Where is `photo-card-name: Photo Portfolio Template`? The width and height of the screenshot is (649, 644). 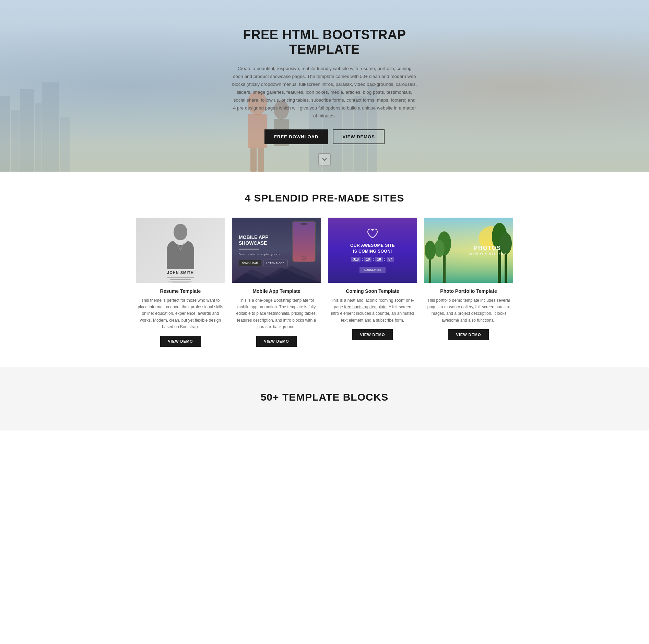 photo-card-name: Photo Portfolio Template is located at coordinates (469, 291).